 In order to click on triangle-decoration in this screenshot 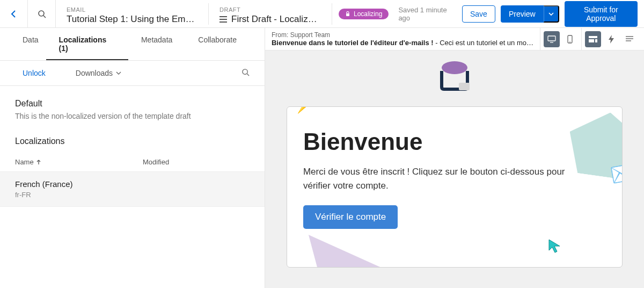, I will do `click(352, 251)`.